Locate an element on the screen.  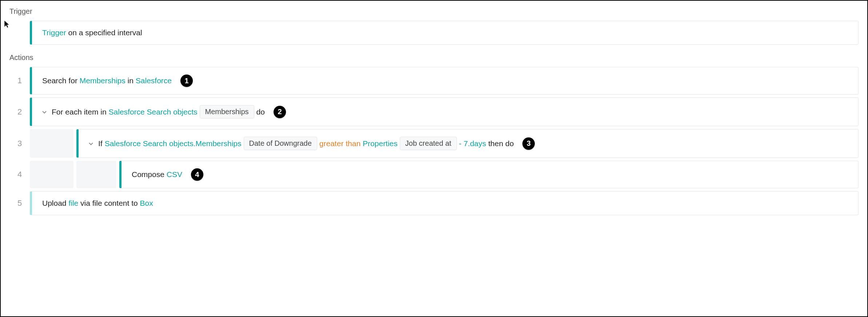
step-number: 3 is located at coordinates (20, 143).